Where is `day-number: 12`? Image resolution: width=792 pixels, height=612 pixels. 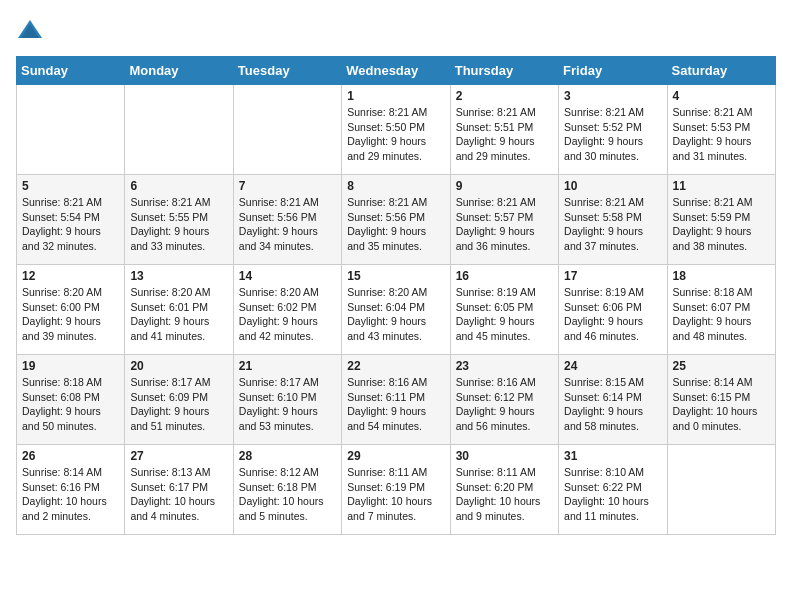
day-number: 12 is located at coordinates (70, 276).